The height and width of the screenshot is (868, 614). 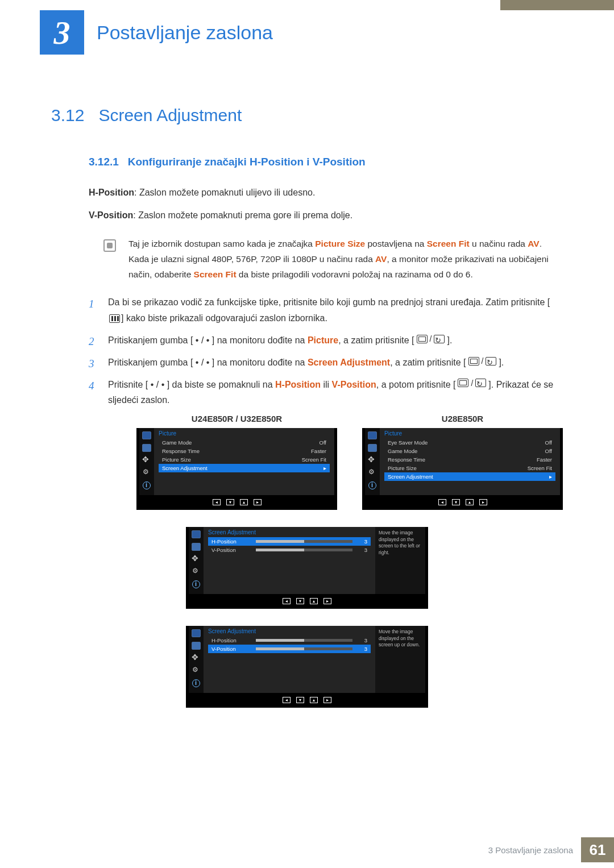 I want to click on footer-text: 3 Postavljanje zaslona, so click(x=531, y=850).